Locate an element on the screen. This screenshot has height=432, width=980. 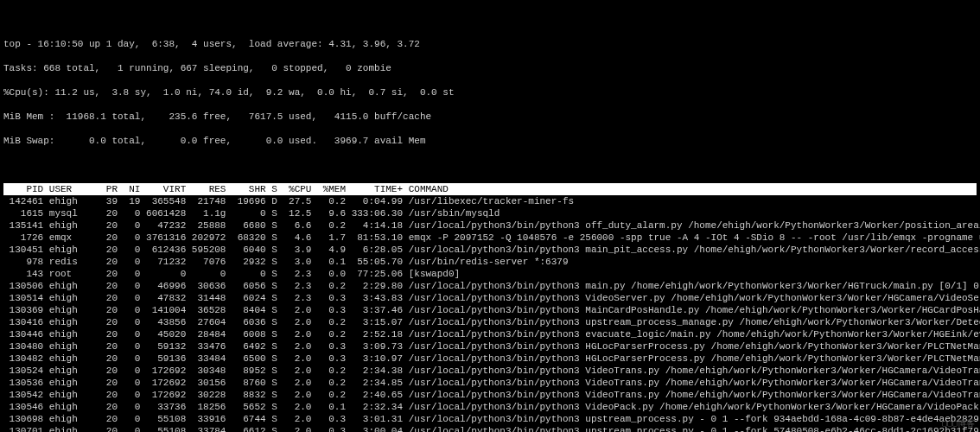
summary-line-4: MiB Mem : 11968.1 total, 235.6 free, 761… is located at coordinates (490, 117).